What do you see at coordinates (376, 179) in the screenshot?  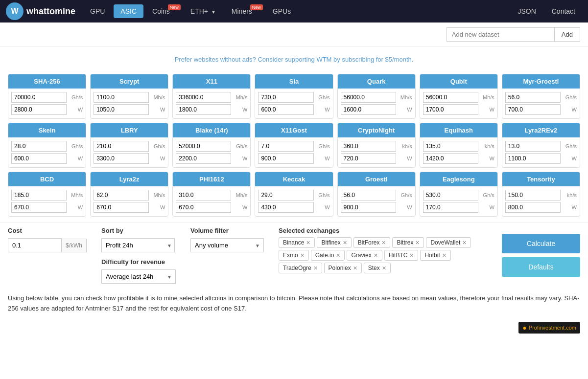 I see `card-header: Groestl` at bounding box center [376, 179].